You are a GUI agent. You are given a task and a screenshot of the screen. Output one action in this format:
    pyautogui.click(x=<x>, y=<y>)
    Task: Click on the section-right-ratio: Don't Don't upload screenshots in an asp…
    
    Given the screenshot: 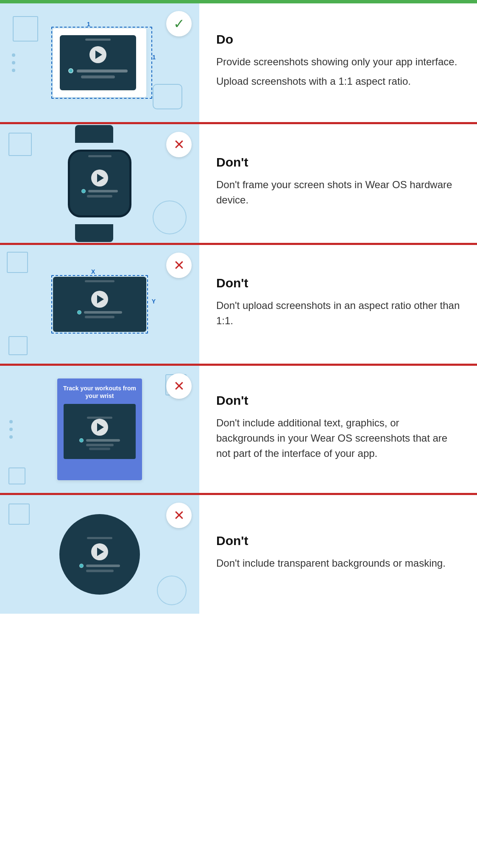 What is the action you would take?
    pyautogui.click(x=338, y=304)
    